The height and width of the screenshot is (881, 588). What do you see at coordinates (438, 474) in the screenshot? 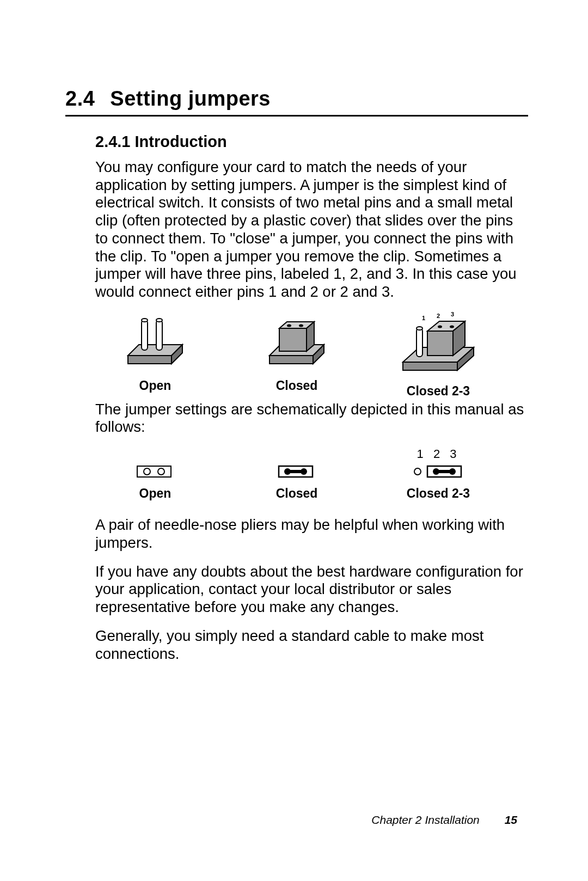
I see `schematic-closed23: 1 2 3 Closed 2-3` at bounding box center [438, 474].